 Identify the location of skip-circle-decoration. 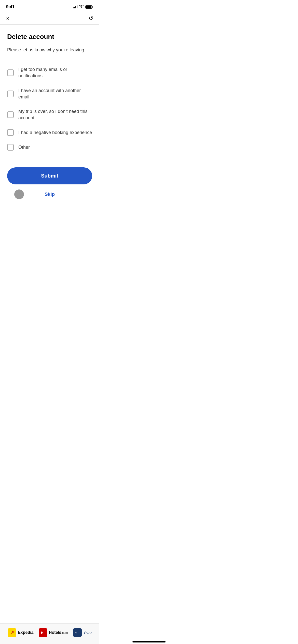
(19, 194).